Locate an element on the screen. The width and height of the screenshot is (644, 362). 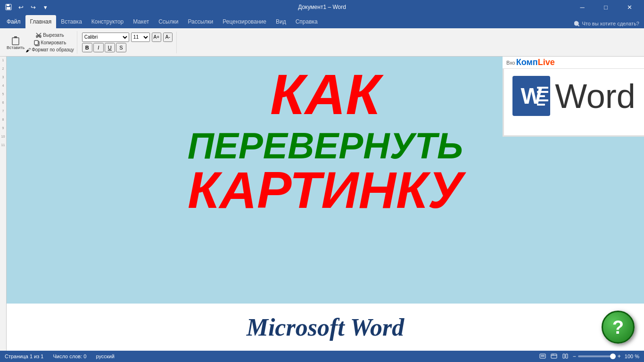
ruler-mark-1: 1 is located at coordinates (3, 63).